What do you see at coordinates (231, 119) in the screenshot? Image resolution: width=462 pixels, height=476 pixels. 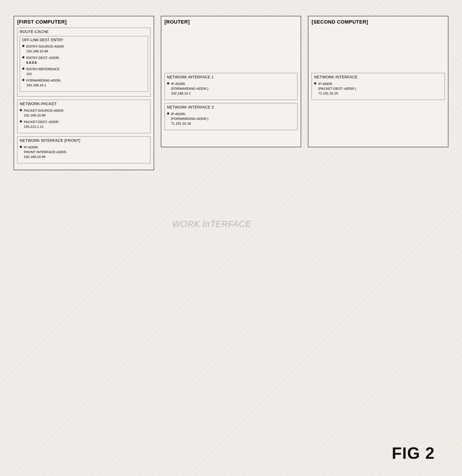 I see `bullet-ni2-ip: IP-ADDR. (FORWARDING-ADDR.)71.191.32.18` at bounding box center [231, 119].